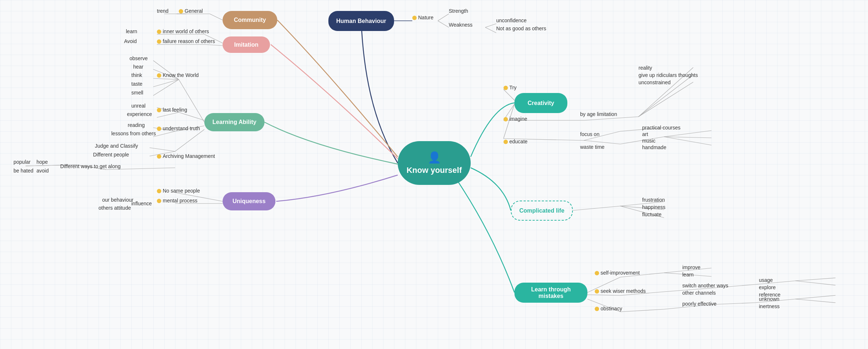 This screenshot has height=349, width=868. Describe the element at coordinates (652, 214) in the screenshot. I see `label-fluctuate: fluctuate` at that location.